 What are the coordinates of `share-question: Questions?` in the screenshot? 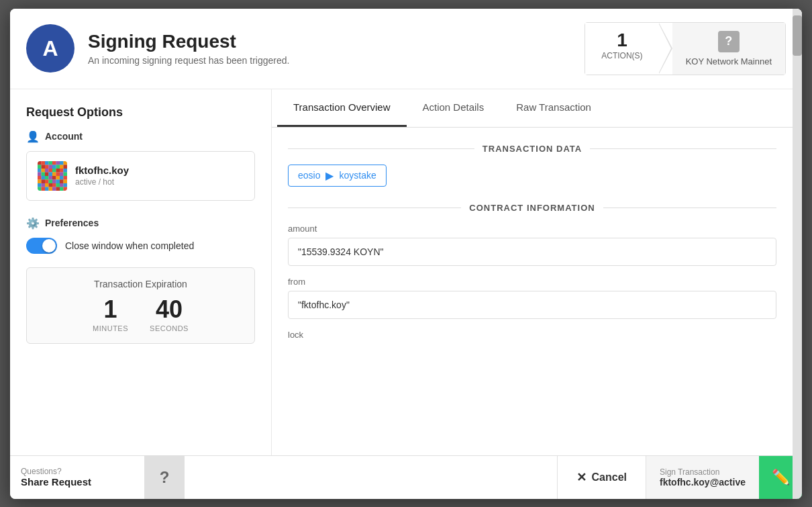 It's located at (56, 471).